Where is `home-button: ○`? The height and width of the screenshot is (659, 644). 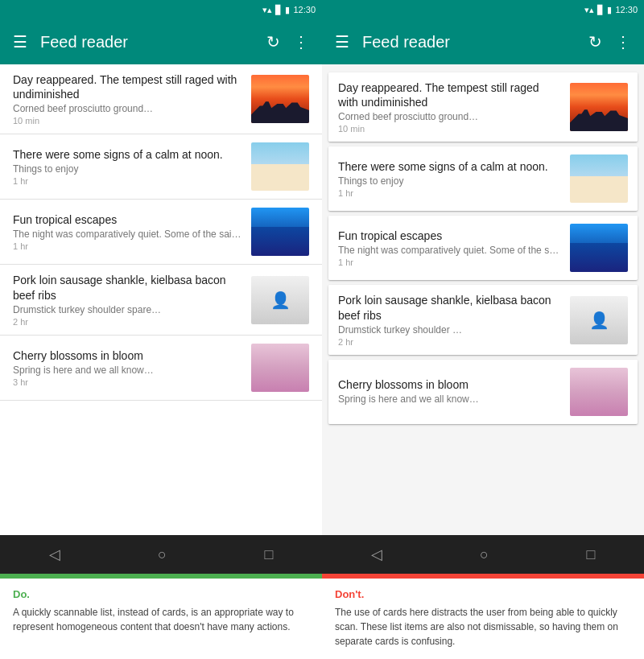 home-button: ○ is located at coordinates (163, 555).